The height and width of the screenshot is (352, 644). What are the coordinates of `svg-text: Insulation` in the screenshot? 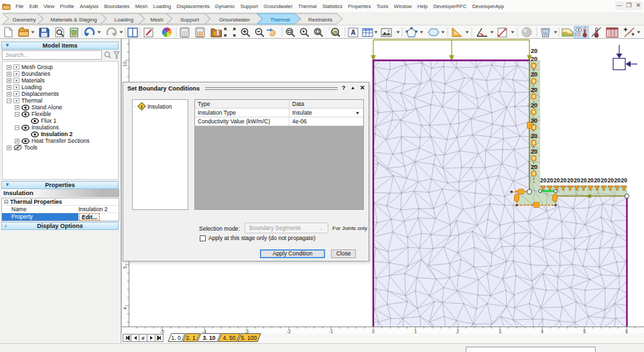 It's located at (159, 107).